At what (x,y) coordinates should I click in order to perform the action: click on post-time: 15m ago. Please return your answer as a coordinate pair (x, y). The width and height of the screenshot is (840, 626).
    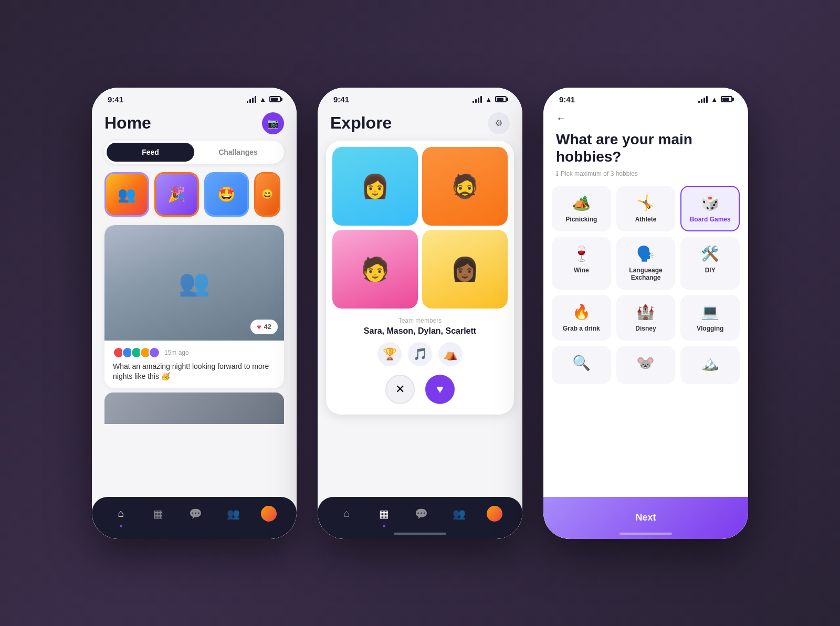
    Looking at the image, I should click on (176, 353).